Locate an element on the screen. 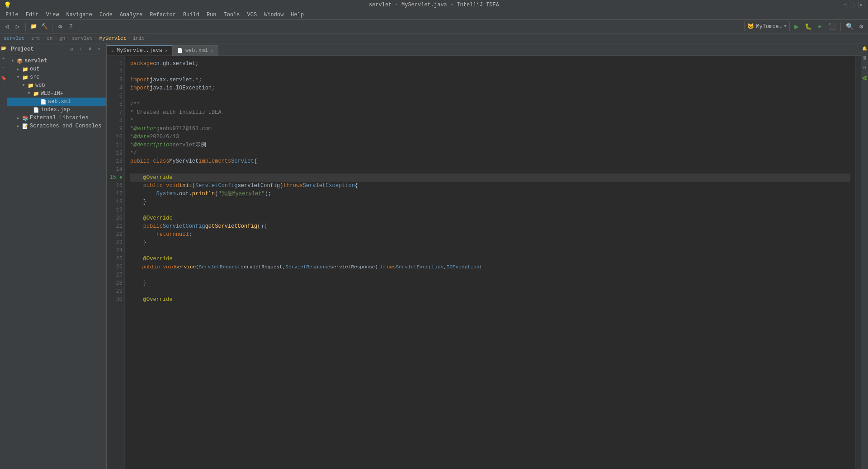 The width and height of the screenshot is (868, 469). tab-webxml-label: web.xml is located at coordinates (197, 51).